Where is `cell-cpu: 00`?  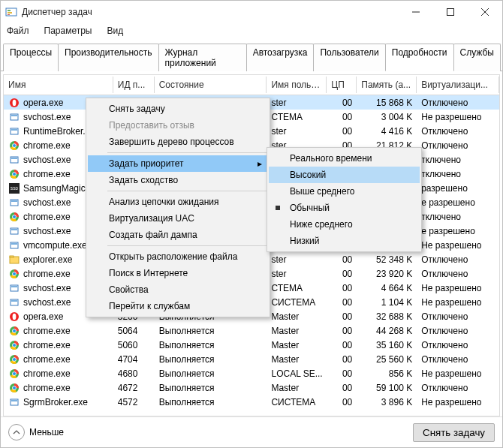
cell-cpu: 00 is located at coordinates (342, 345).